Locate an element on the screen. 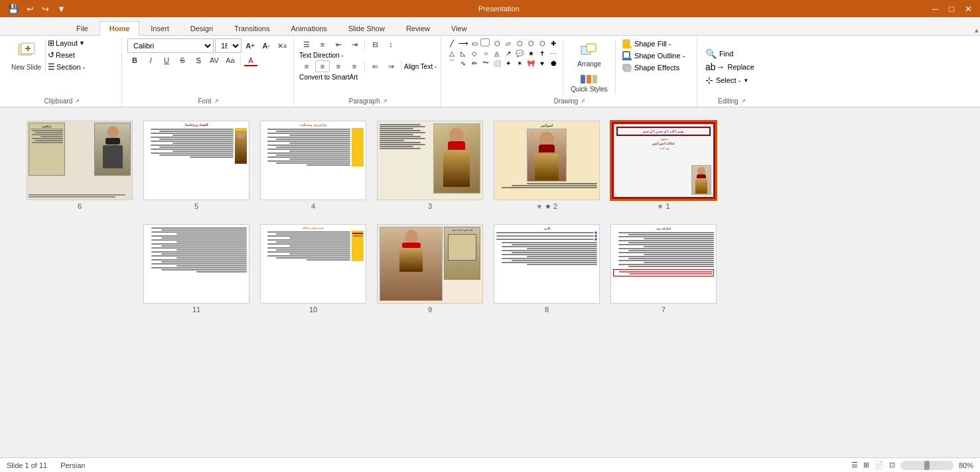 The image size is (980, 472). underline-btn: U is located at coordinates (167, 60).